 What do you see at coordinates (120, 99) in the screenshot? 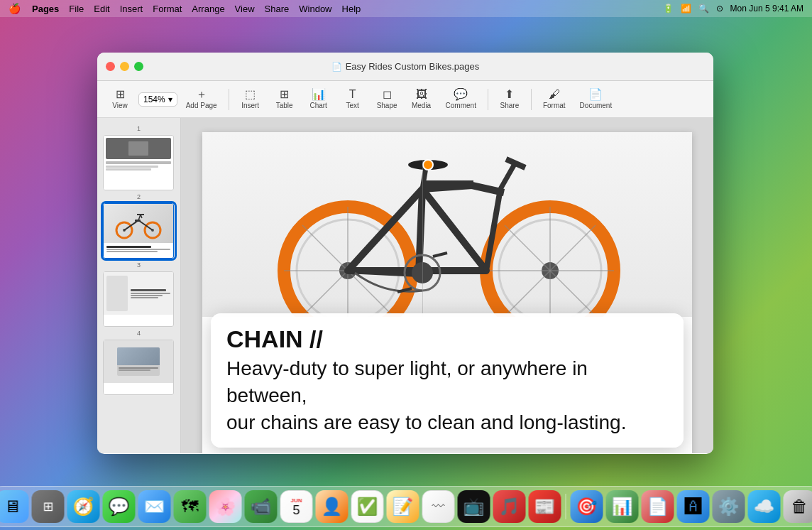
I see `toolbar-view: ⊞ View` at bounding box center [120, 99].